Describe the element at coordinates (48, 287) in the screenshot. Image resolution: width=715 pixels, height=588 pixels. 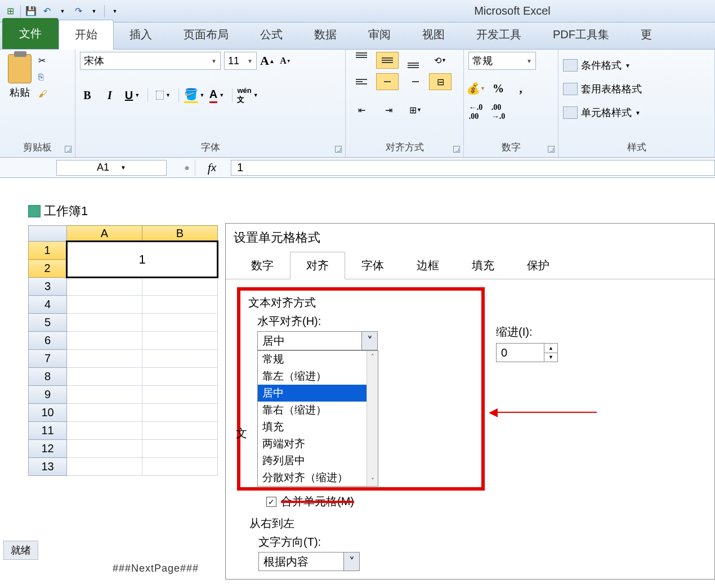
I see `row-header-3: 3` at that location.